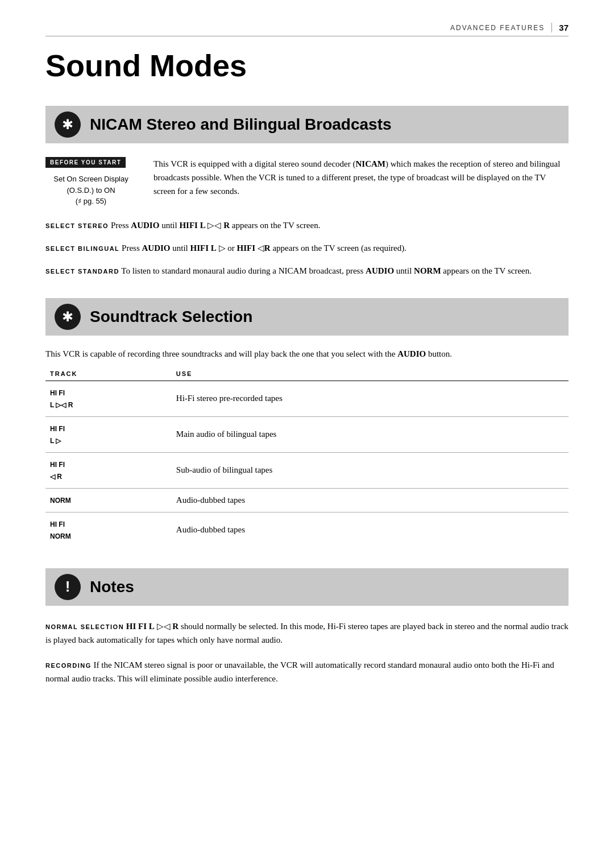 The height and width of the screenshot is (868, 614). Describe the element at coordinates (82, 249) in the screenshot. I see `instruction-bilingual-label: SELECT BILINGUAL` at that location.